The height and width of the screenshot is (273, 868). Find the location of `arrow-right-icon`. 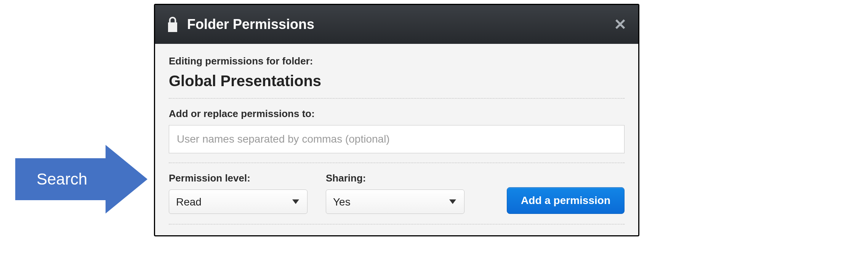

arrow-right-icon is located at coordinates (127, 179).